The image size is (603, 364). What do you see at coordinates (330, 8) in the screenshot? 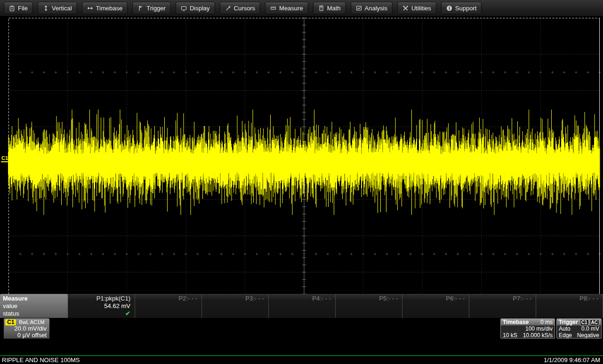
I see `menu-math-button: Math` at bounding box center [330, 8].